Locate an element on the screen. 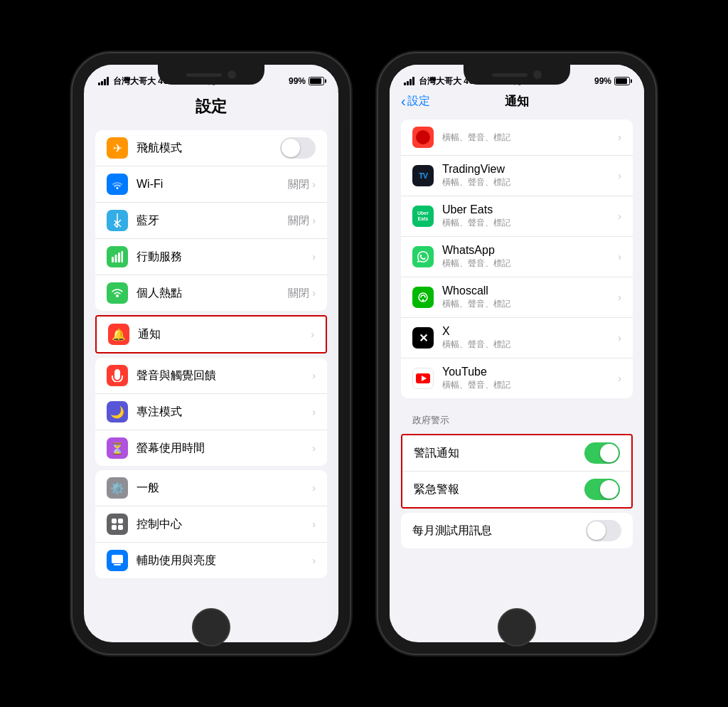 This screenshot has width=728, height=707. app-row-whatsapp: WhatsApp 橫幅、聲音、標記 › is located at coordinates (517, 257).